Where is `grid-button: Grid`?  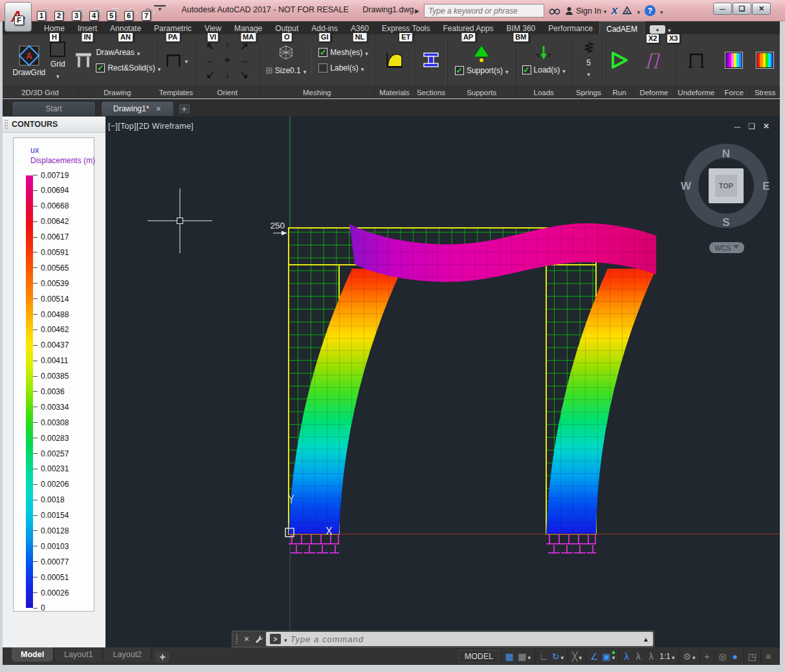 grid-button: Grid is located at coordinates (58, 60).